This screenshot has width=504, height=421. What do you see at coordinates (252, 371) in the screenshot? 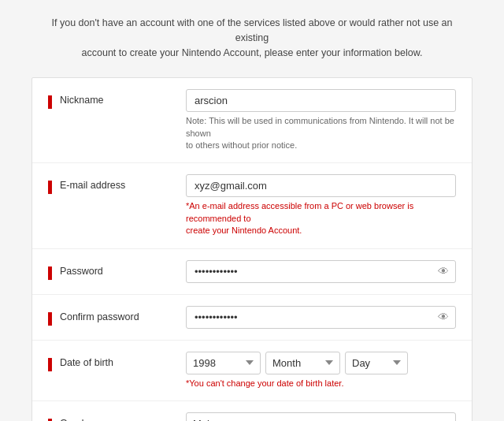
I see `dob-row: ▌ Date of birth 1998 1997 1999 2000 Mont…` at bounding box center [252, 371].